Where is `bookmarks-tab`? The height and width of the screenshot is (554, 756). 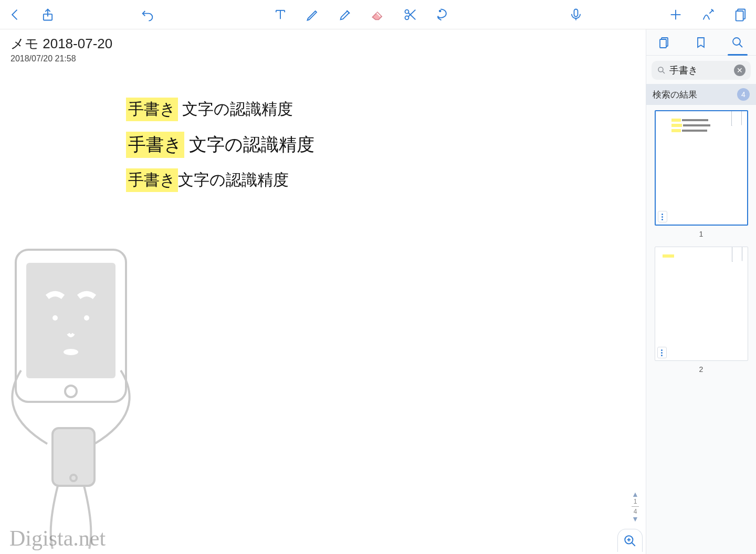
bookmarks-tab is located at coordinates (701, 42).